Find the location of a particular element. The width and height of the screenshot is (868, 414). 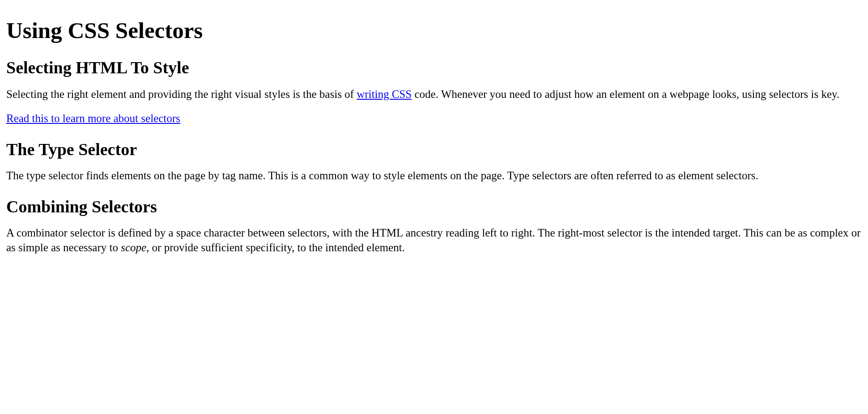

scope-emphasis: scope is located at coordinates (133, 248).